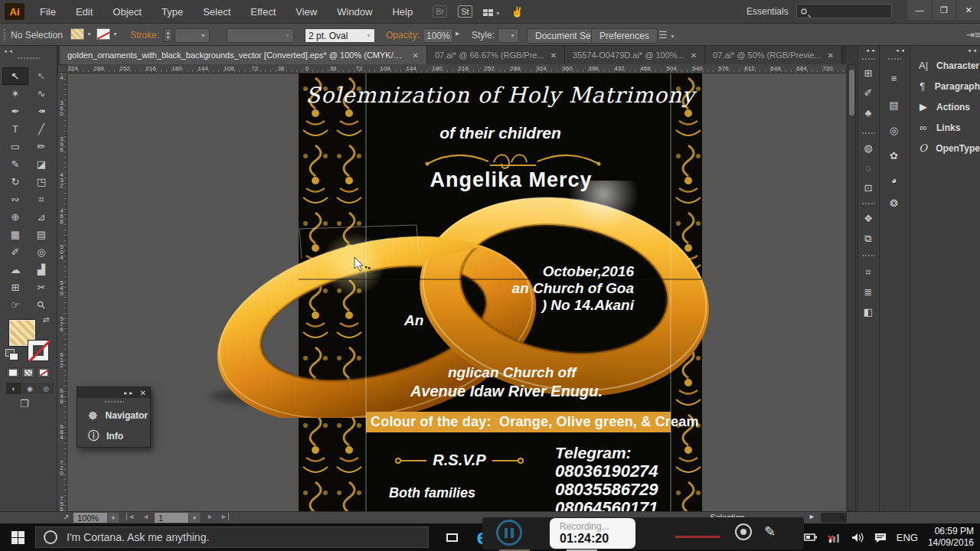  What do you see at coordinates (130, 517) in the screenshot?
I see `first-artboard-icon: ◄` at bounding box center [130, 517].